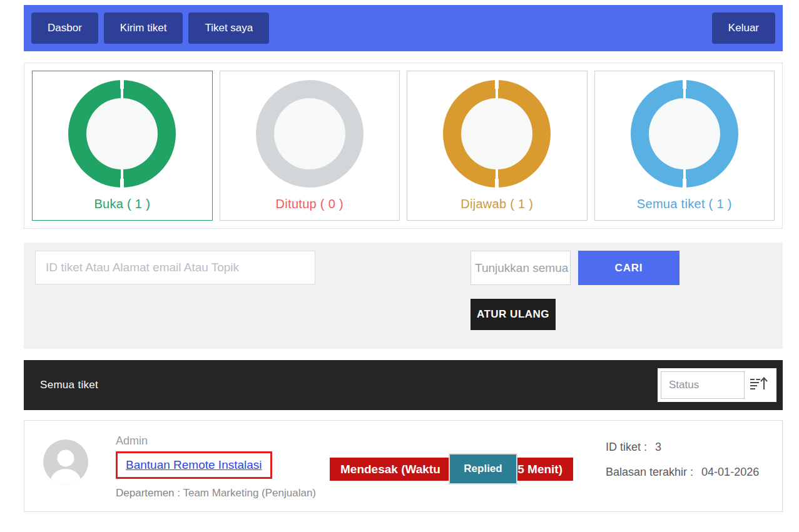  I want to click on ticket-department: Departemen : Team Marketing (Penjualan), so click(216, 493).